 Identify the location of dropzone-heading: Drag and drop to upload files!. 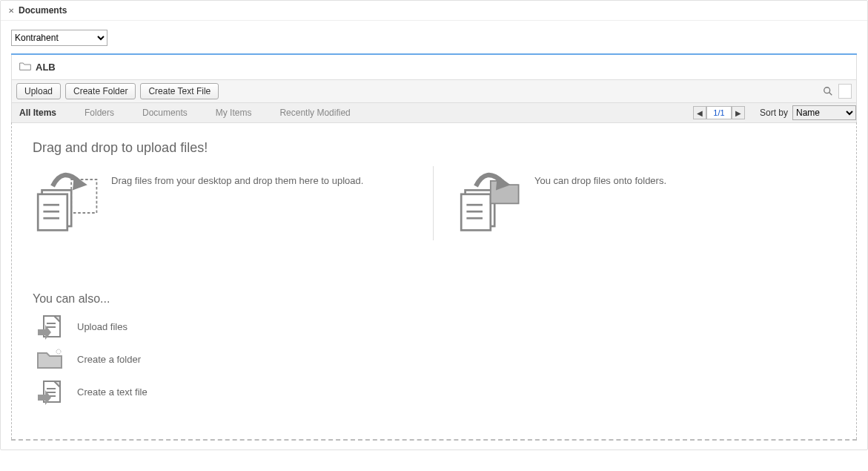
(434, 148).